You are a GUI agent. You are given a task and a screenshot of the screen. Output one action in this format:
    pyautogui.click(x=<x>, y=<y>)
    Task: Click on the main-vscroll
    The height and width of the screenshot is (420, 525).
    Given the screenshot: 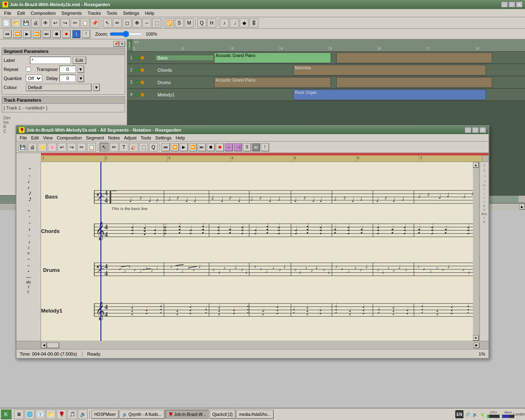 What is the action you would take?
    pyautogui.click(x=522, y=199)
    